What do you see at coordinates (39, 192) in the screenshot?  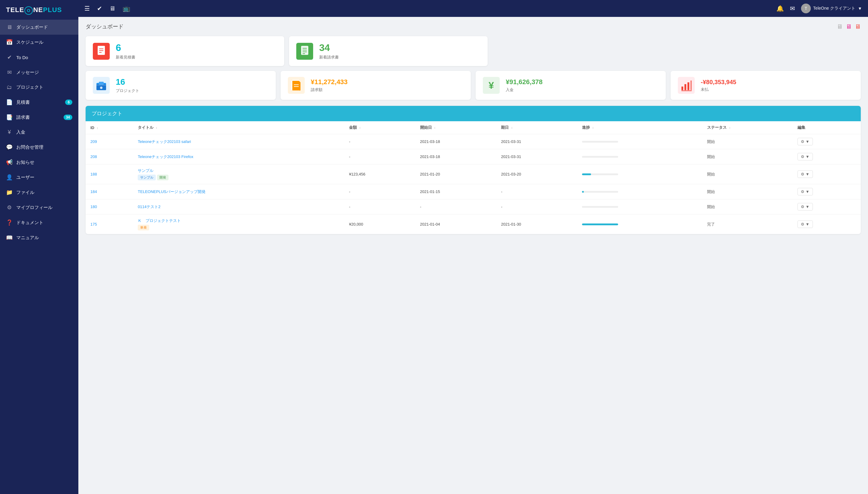 I see `sidebar-item-files: 📁 ファイル` at bounding box center [39, 192].